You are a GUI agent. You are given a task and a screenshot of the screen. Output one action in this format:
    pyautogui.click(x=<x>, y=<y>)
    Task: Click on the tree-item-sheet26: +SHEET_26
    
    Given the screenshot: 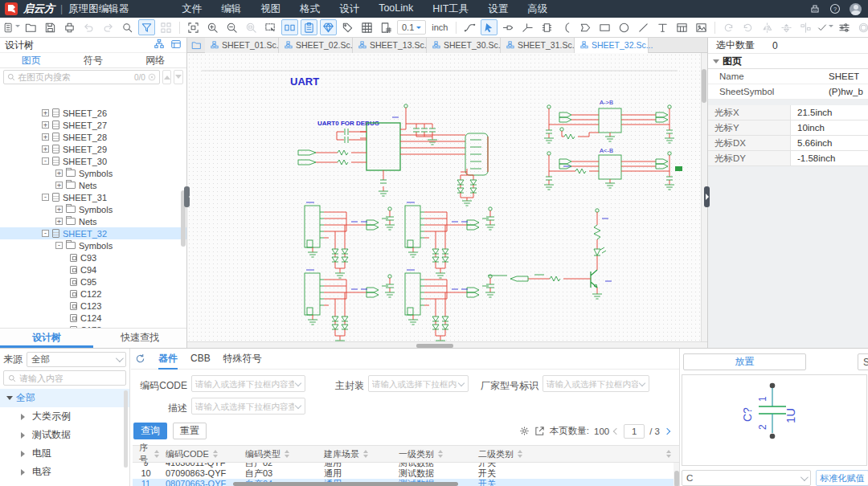 What is the action you would take?
    pyautogui.click(x=93, y=112)
    